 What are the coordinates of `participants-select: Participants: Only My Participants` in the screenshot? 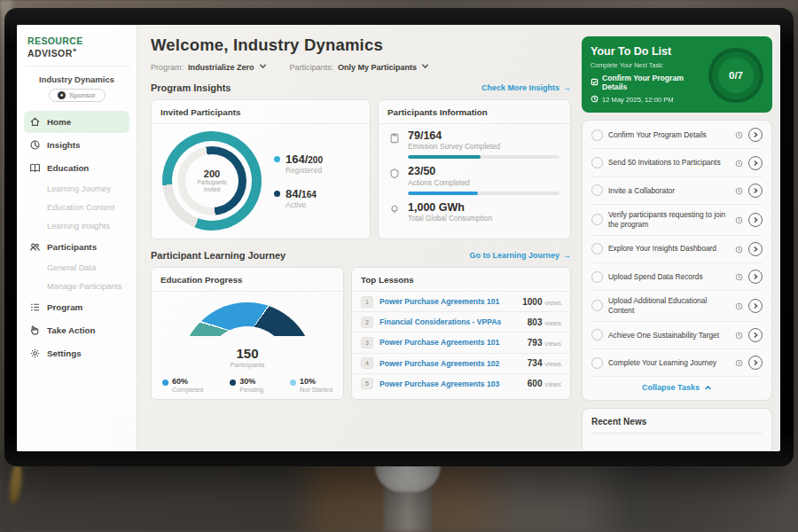 It's located at (360, 67).